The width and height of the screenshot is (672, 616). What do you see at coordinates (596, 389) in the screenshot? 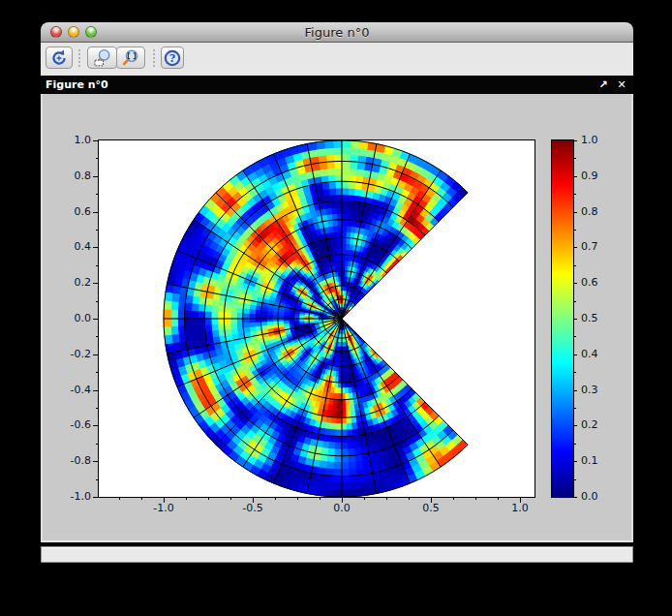
I see `colorbar-tick-label: 0.3` at bounding box center [596, 389].